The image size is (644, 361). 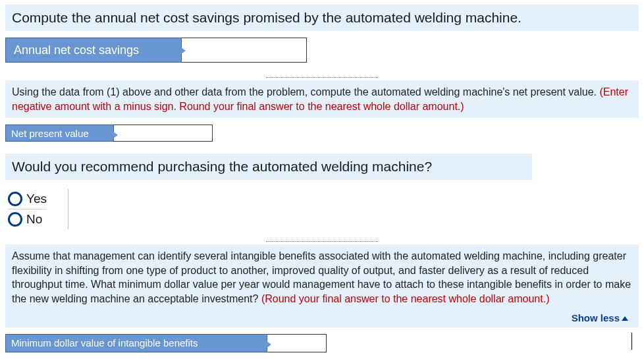 I want to click on q2-prompt-text: Using the data from (1) above and other …, so click(x=306, y=92).